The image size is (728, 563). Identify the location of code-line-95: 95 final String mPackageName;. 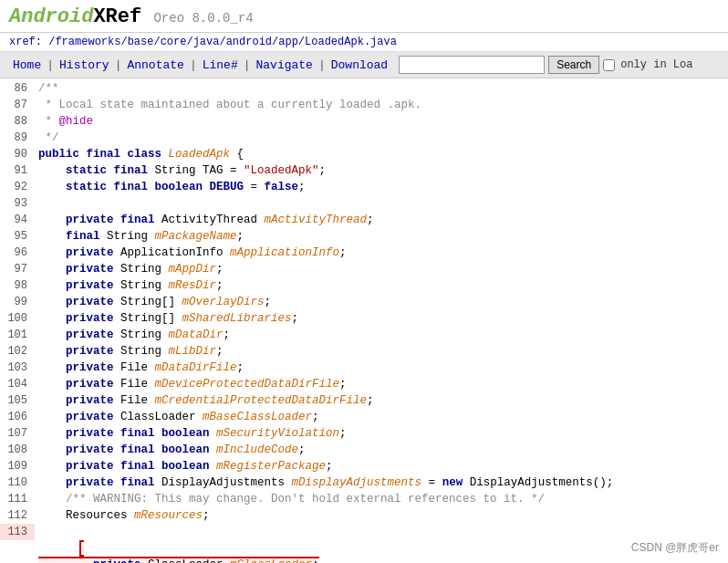
(364, 236).